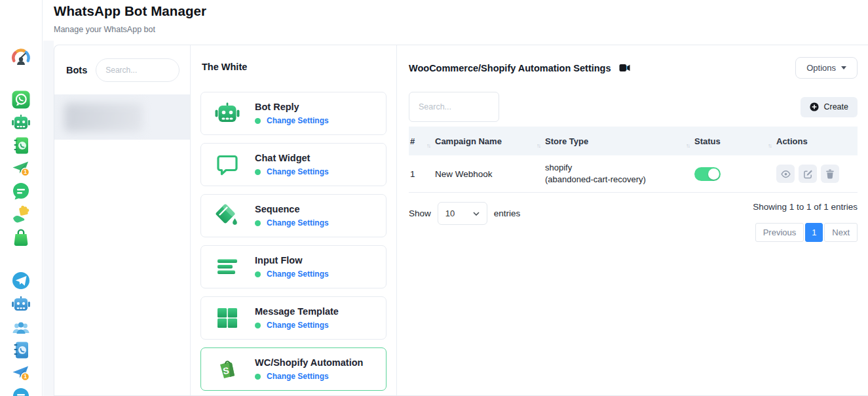 The height and width of the screenshot is (396, 868). What do you see at coordinates (805, 207) in the screenshot?
I see `showing-info: Showing 1 to 1 of 1 entries` at bounding box center [805, 207].